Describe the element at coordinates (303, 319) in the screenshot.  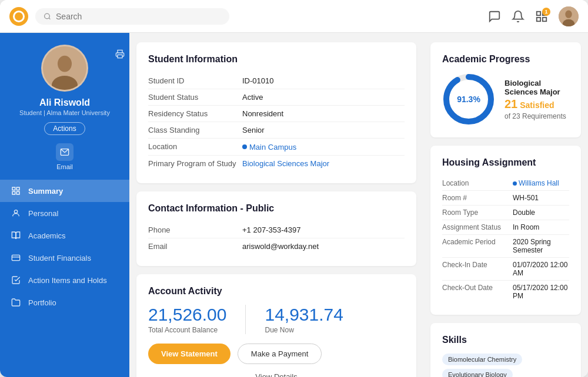
I see `due-now-section: 14,931.74 Due Now` at that location.